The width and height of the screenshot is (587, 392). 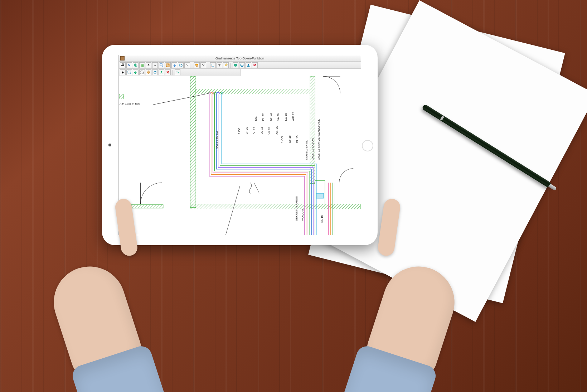 I want to click on cursor-icon, so click(x=123, y=72).